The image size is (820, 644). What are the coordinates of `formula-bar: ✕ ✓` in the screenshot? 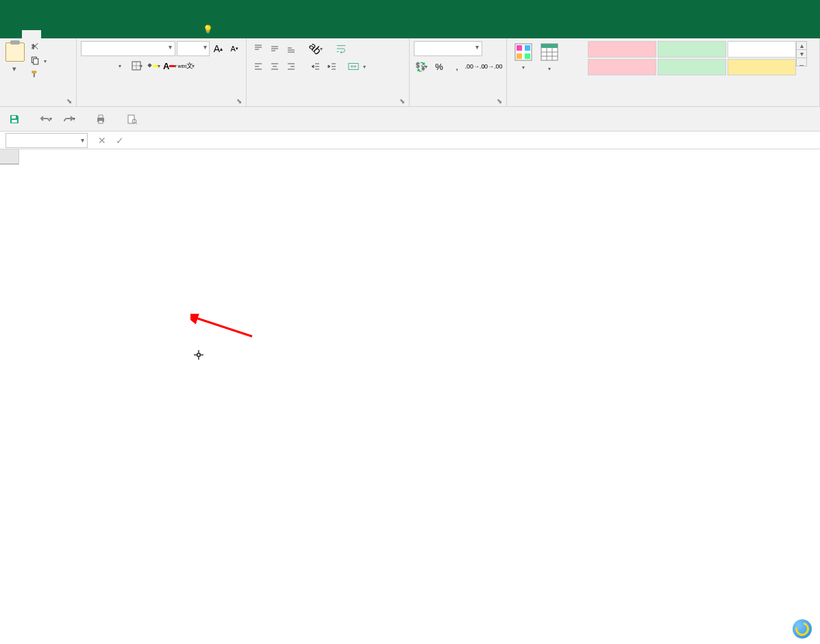 It's located at (410, 140).